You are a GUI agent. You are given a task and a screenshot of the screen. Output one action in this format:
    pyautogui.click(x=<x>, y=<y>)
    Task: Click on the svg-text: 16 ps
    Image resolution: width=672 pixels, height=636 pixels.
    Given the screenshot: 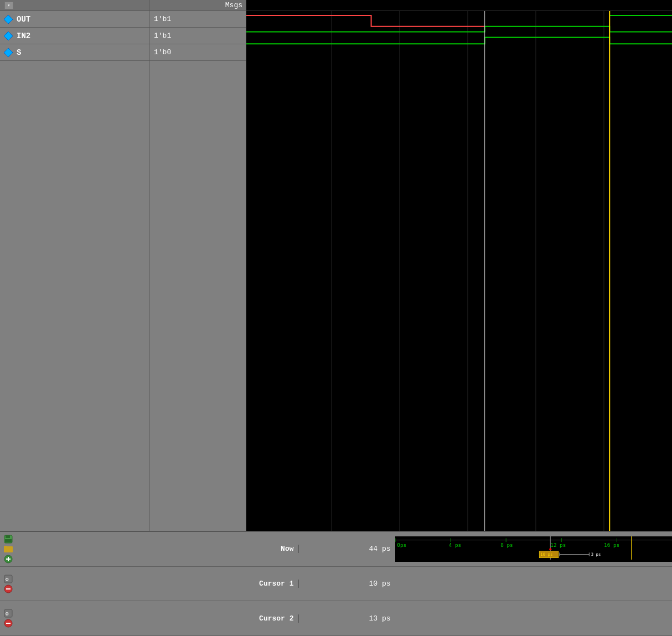 What is the action you would take?
    pyautogui.click(x=612, y=545)
    